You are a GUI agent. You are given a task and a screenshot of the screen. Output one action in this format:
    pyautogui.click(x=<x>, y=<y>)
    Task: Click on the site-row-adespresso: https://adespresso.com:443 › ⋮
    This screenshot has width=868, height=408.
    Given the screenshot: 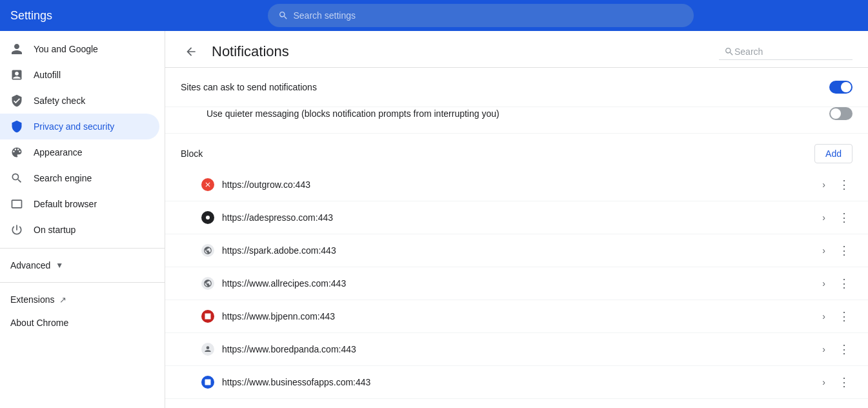 What is the action you would take?
    pyautogui.click(x=516, y=218)
    